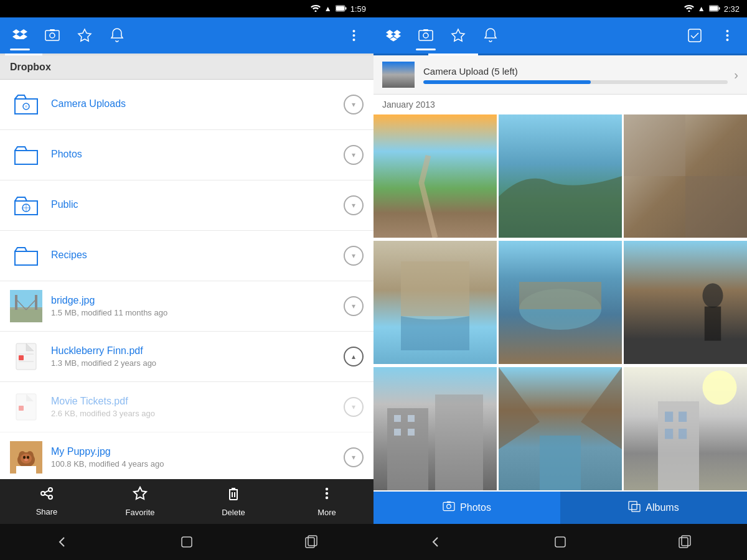  What do you see at coordinates (354, 256) in the screenshot?
I see `recipes-folder-chevron: ▾` at bounding box center [354, 256].